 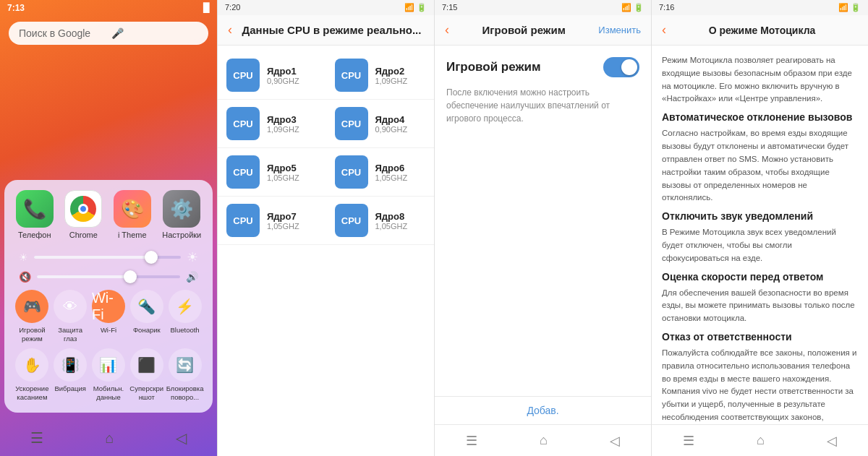 What do you see at coordinates (109, 317) in the screenshot?
I see `toggle-wifi: Wi-Fi Wi-Fi` at bounding box center [109, 317].